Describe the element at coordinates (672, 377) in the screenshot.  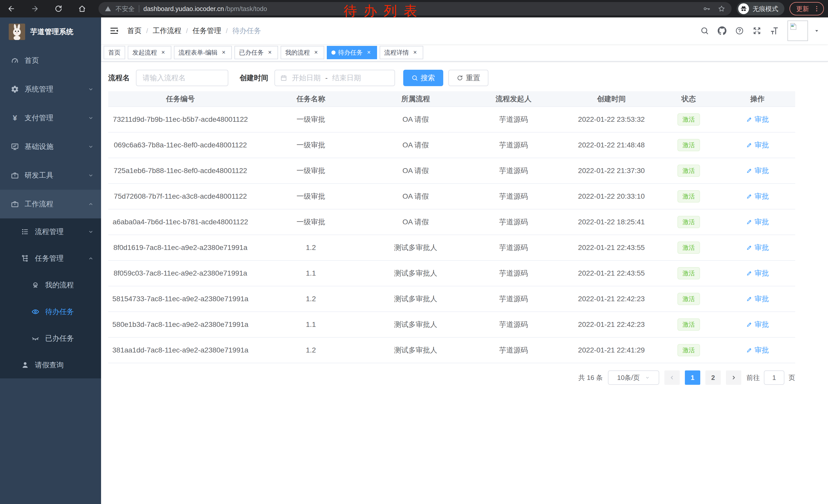
I see `prev-page-button` at that location.